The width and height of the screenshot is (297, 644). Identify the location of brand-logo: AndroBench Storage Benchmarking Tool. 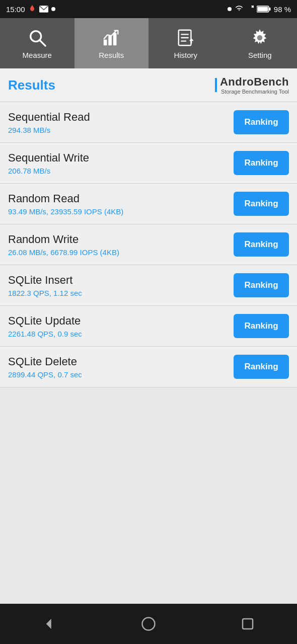
(255, 85).